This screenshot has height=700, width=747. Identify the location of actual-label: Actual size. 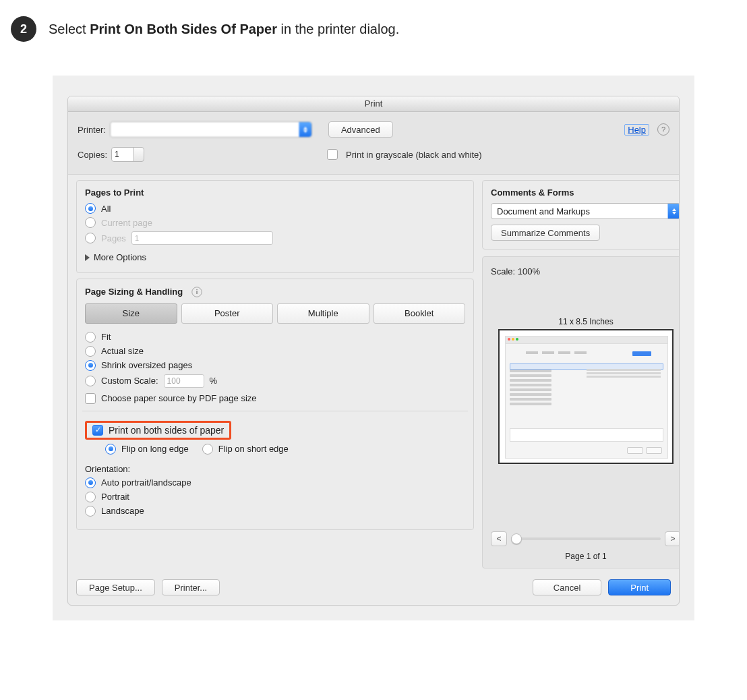
(123, 351).